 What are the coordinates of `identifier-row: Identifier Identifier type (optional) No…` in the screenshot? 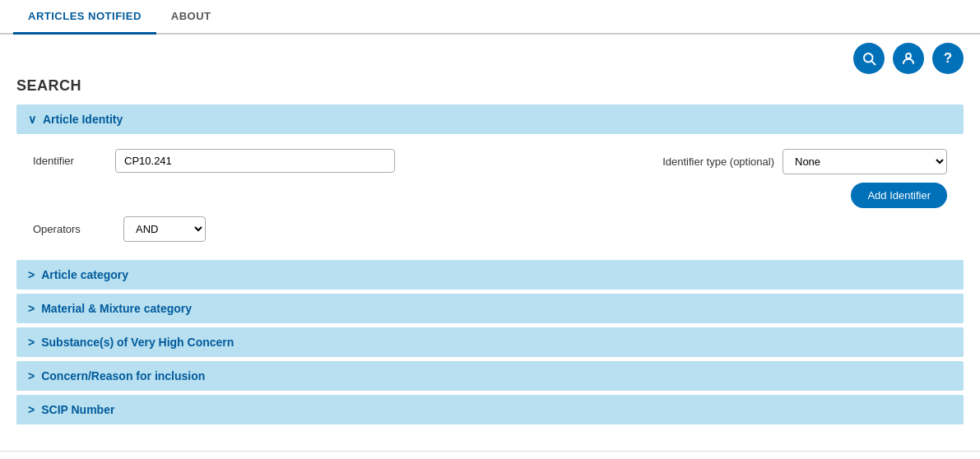 It's located at (490, 178).